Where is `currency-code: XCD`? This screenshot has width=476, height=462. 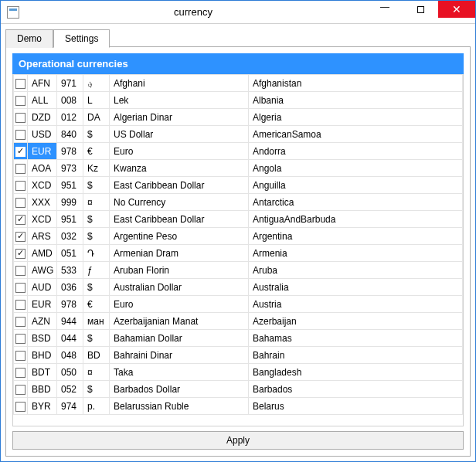
currency-code: XCD is located at coordinates (42, 219).